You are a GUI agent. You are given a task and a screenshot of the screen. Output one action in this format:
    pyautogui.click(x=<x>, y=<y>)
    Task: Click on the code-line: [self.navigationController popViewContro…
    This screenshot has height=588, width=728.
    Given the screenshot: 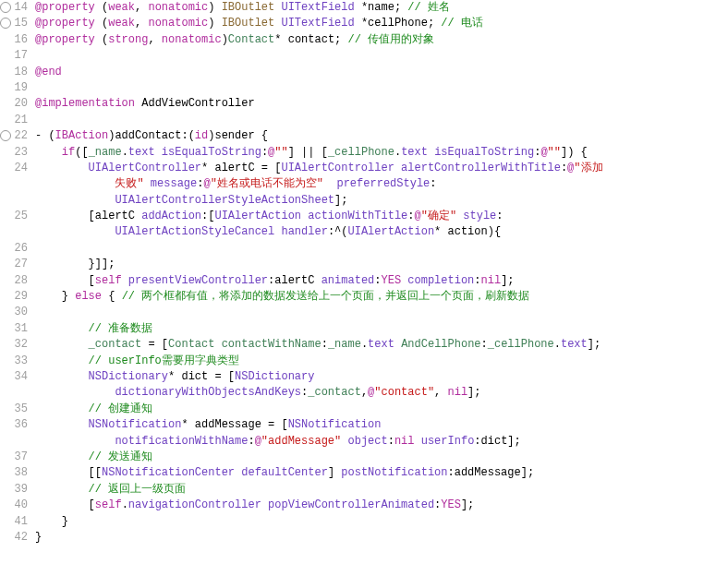 What is the action you would take?
    pyautogui.click(x=382, y=506)
    